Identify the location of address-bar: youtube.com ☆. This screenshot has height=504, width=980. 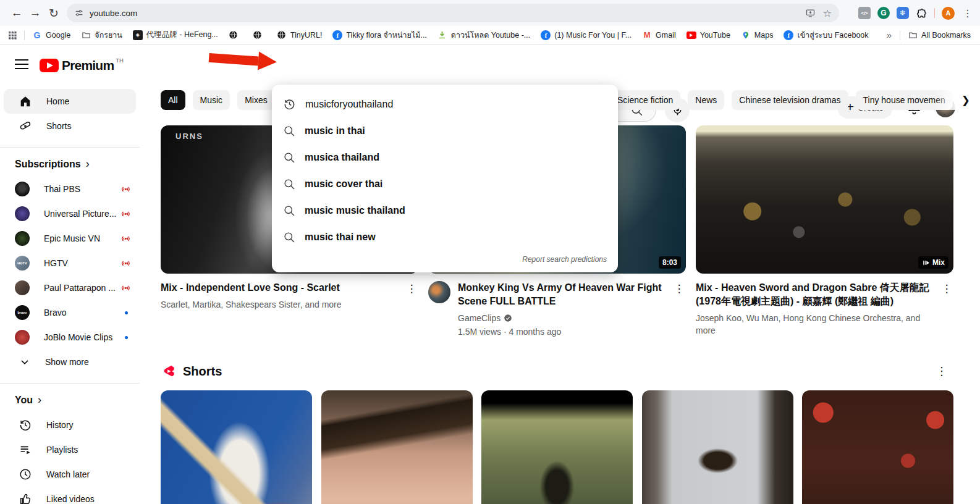
(453, 13).